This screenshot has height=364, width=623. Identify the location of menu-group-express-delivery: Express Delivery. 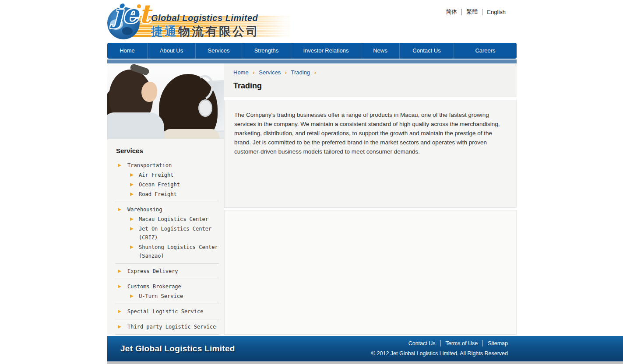
(167, 272).